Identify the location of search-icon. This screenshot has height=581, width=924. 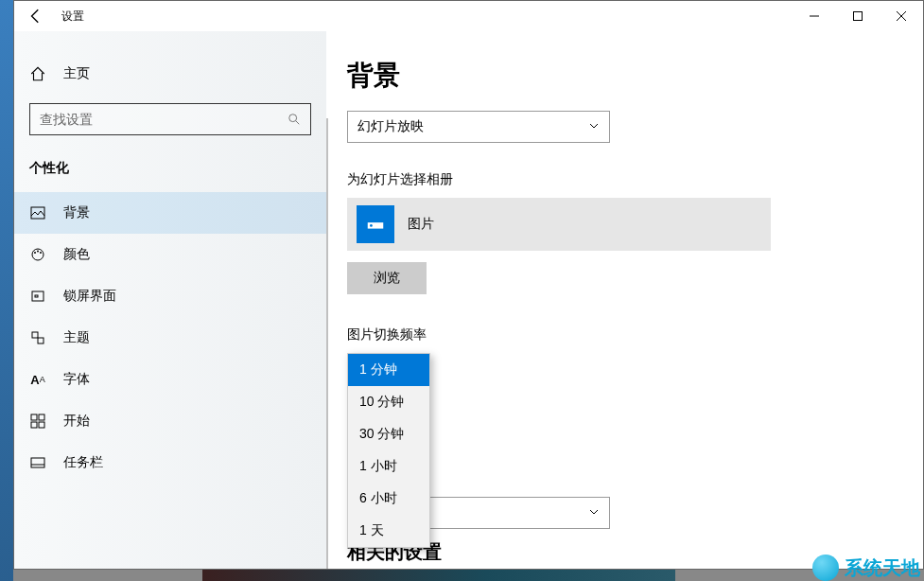
(294, 119).